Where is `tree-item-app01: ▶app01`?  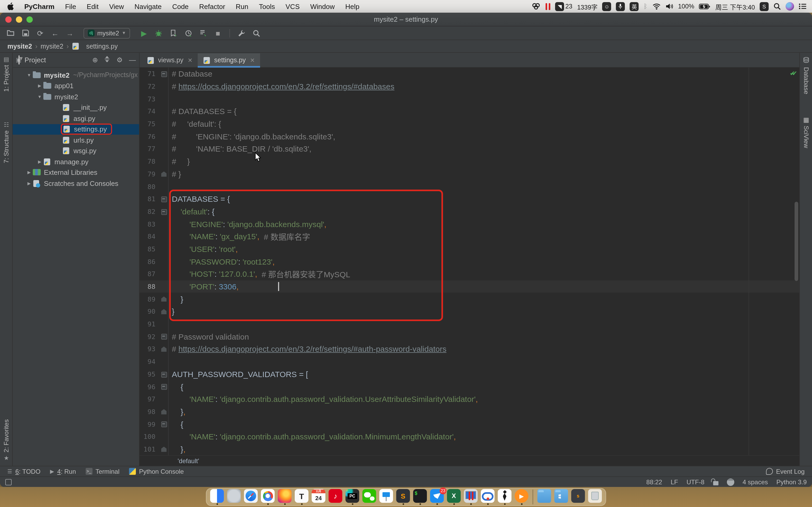
tree-item-app01: ▶app01 is located at coordinates (76, 86).